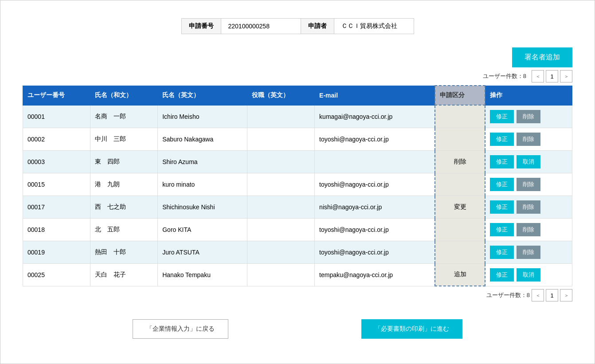  Describe the element at coordinates (566, 76) in the screenshot. I see `next-page-top: ＞` at that location.